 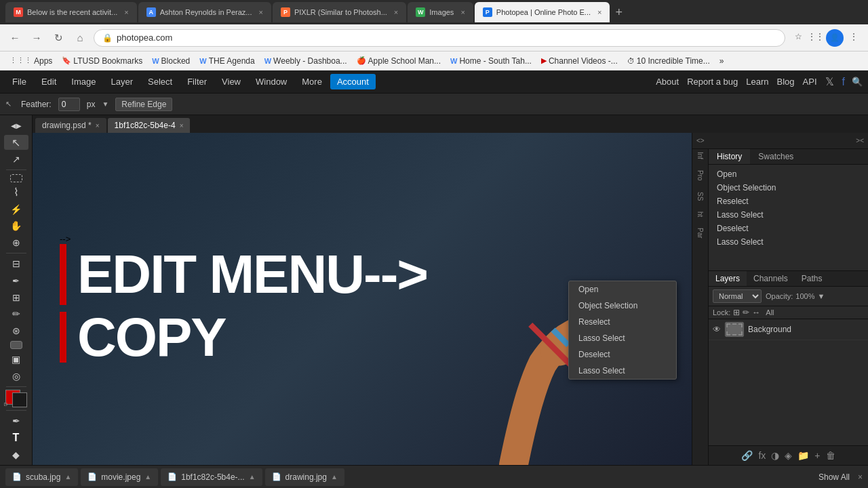 I want to click on new-layer-icon: +, so click(x=817, y=455).